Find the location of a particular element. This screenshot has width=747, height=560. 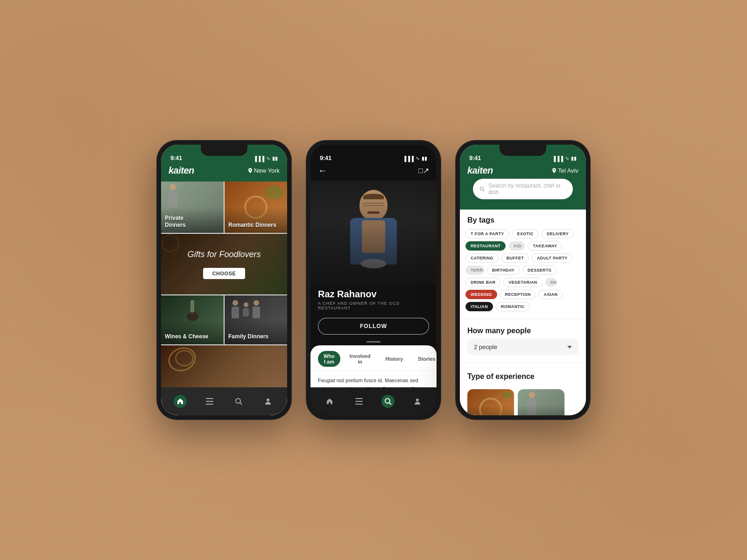

tab-stories: Stories is located at coordinates (424, 359).